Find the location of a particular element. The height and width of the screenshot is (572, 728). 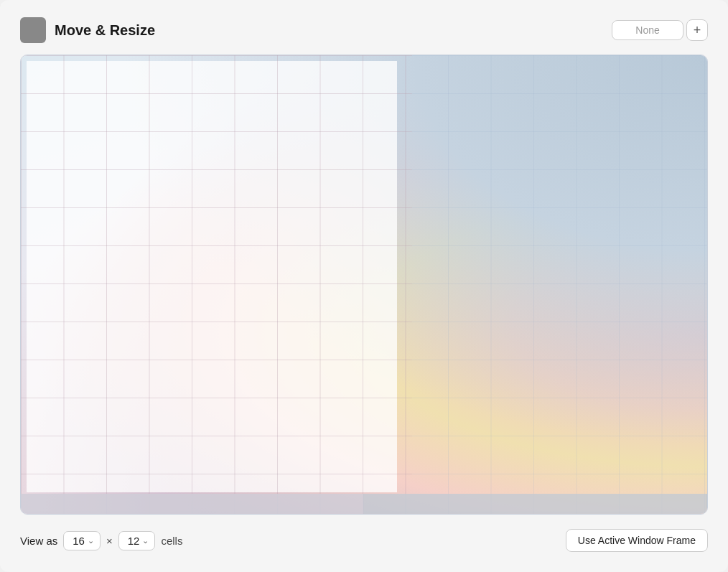

add-shortcut-button: + is located at coordinates (697, 30).